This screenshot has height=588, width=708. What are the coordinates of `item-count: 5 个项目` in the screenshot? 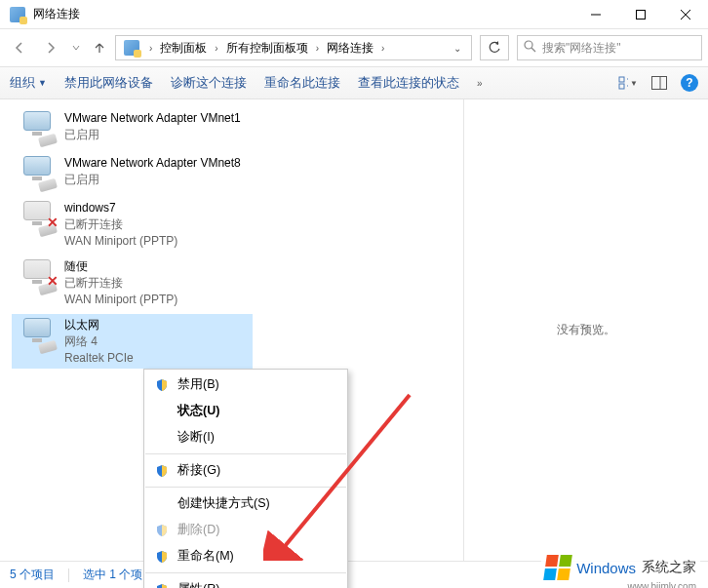 It's located at (32, 575).